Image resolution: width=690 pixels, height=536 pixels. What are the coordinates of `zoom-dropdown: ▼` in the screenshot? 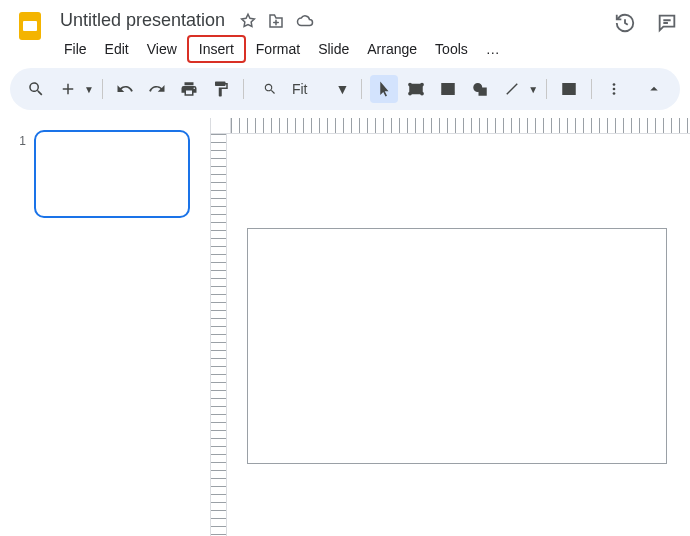 It's located at (342, 89).